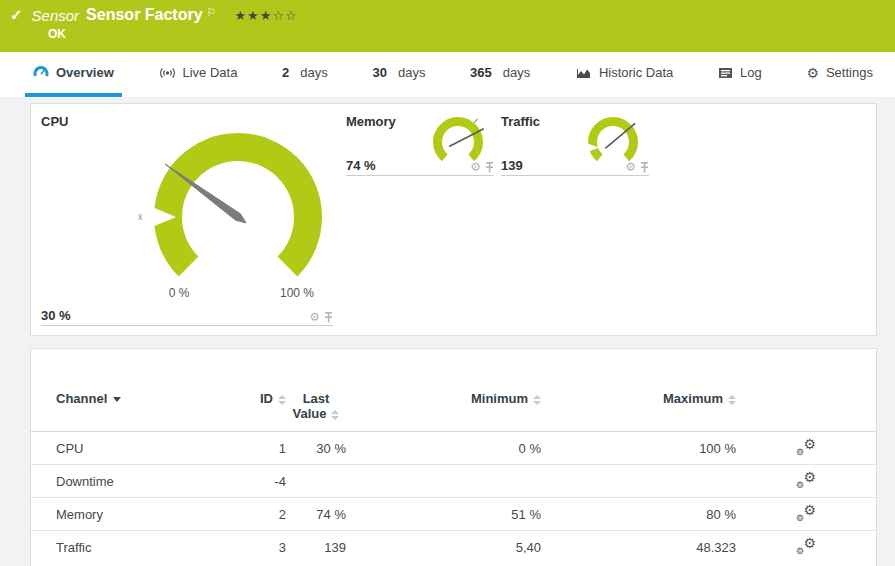 Image resolution: width=895 pixels, height=566 pixels. I want to click on column-header-minimum: Minimum, so click(444, 412).